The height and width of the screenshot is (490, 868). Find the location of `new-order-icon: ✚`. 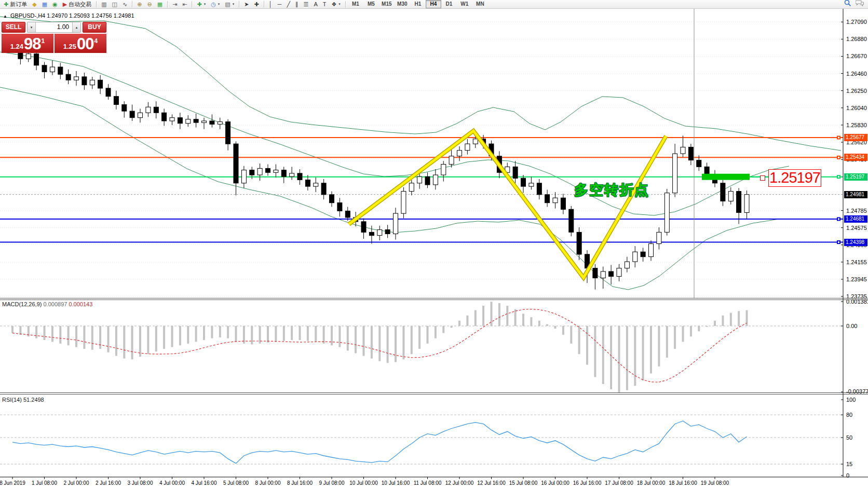

new-order-icon: ✚ is located at coordinates (6, 4).